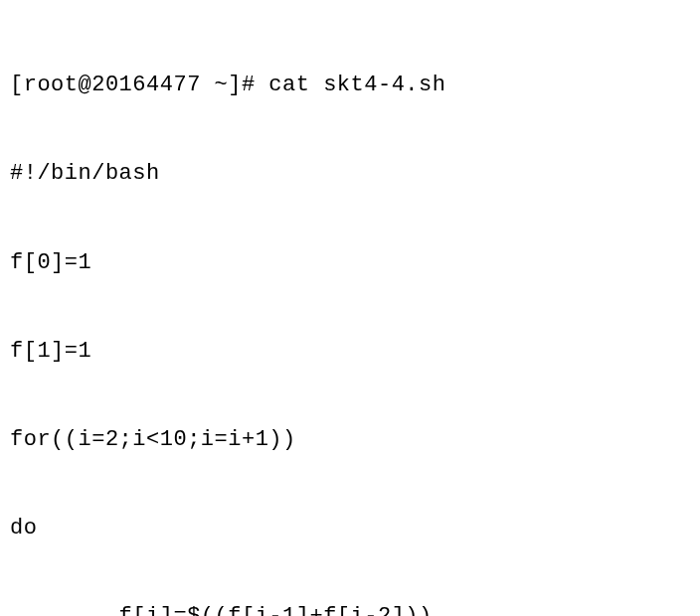  Describe the element at coordinates (350, 609) in the screenshot. I see `code-line: f[i]=$((f[i-1]+f[i-2]))` at that location.